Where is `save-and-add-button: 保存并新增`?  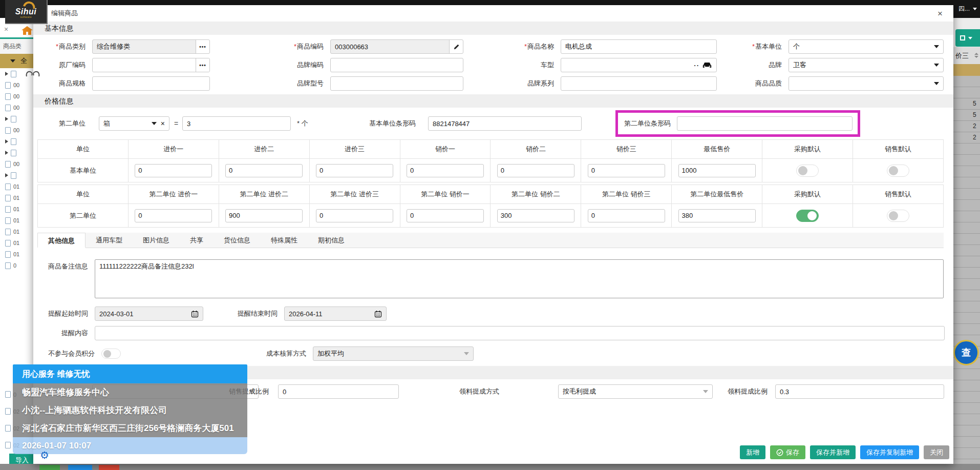
save-and-add-button: 保存并新增 is located at coordinates (833, 452).